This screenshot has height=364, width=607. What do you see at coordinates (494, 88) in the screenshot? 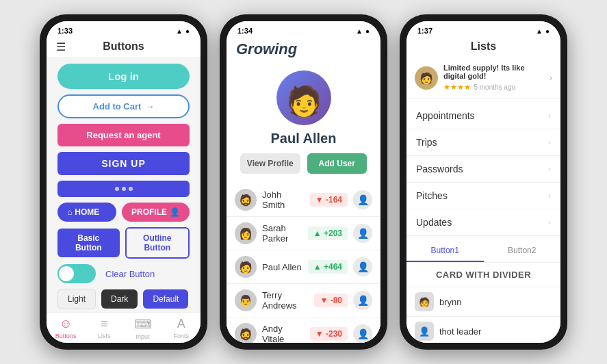
I see `promo-time: 5 months ago` at bounding box center [494, 88].